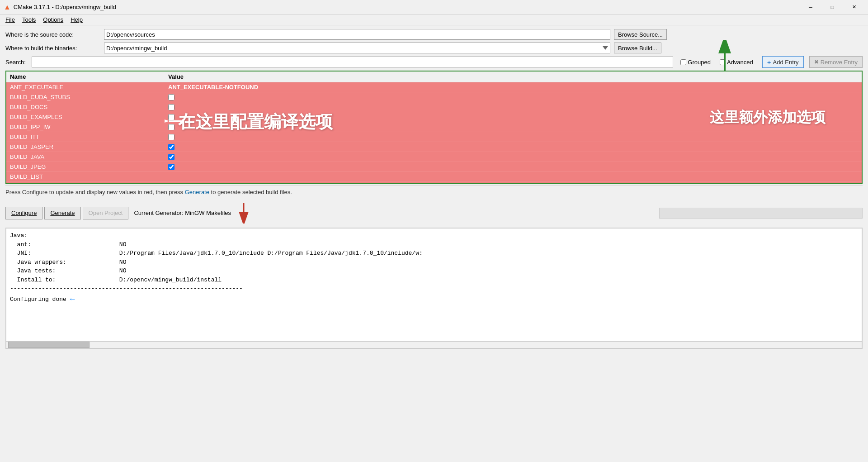  Describe the element at coordinates (640, 34) in the screenshot. I see `browse-source-button: Browse Source...` at that location.